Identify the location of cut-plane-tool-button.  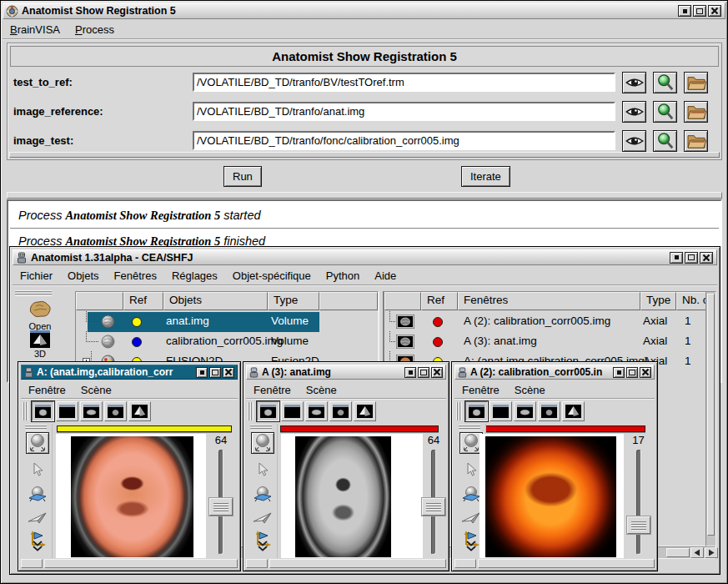
(263, 495).